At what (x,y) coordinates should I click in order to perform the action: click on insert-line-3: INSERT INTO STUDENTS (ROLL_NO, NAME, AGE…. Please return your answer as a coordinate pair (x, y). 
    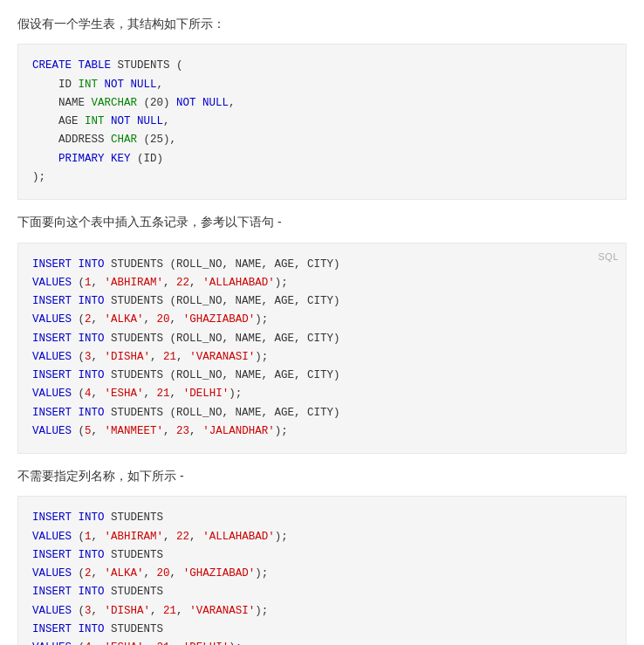
    Looking at the image, I should click on (322, 302).